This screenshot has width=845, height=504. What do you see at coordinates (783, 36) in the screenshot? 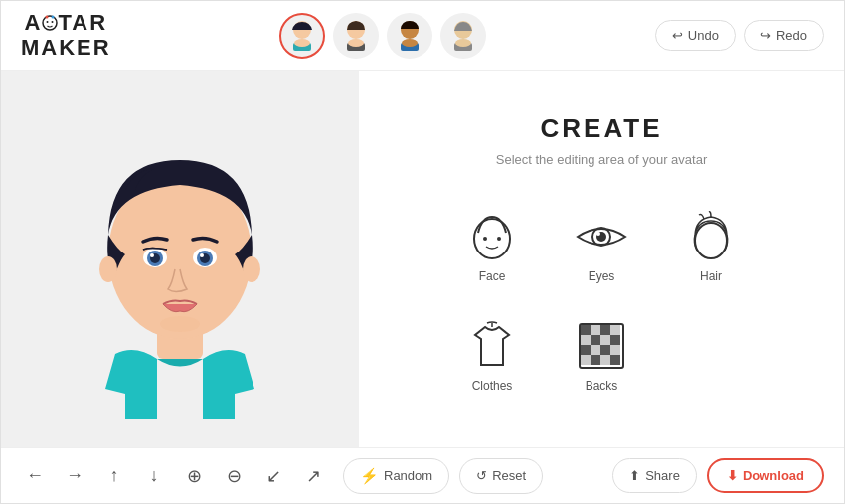
I see `redo-button: ↪ Redo` at bounding box center [783, 36].